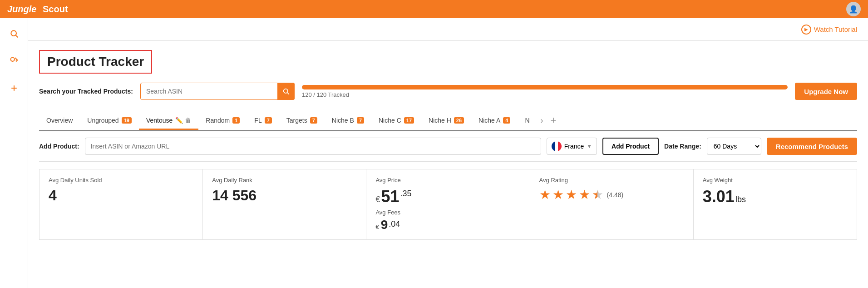 This screenshot has height=288, width=868. What do you see at coordinates (258, 120) in the screenshot?
I see `tab-fl-label: FL` at bounding box center [258, 120].